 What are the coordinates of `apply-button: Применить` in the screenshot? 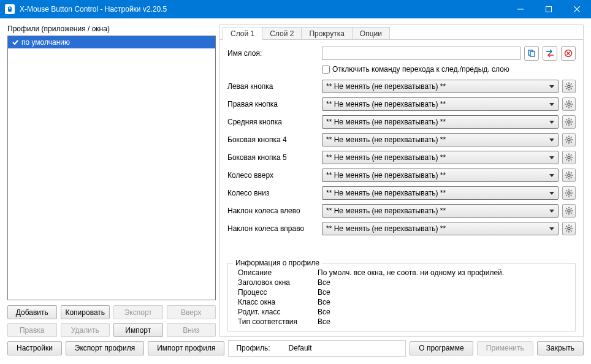 It's located at (505, 348).